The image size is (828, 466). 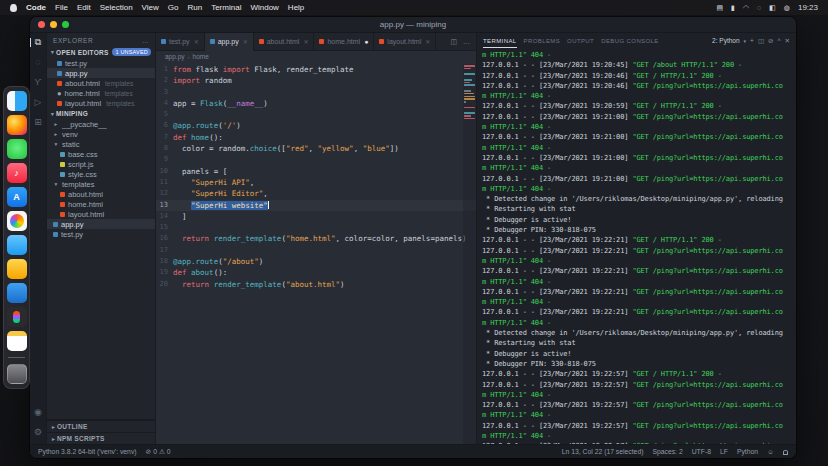 I want to click on close-panel-icon: ✕, so click(x=788, y=41).